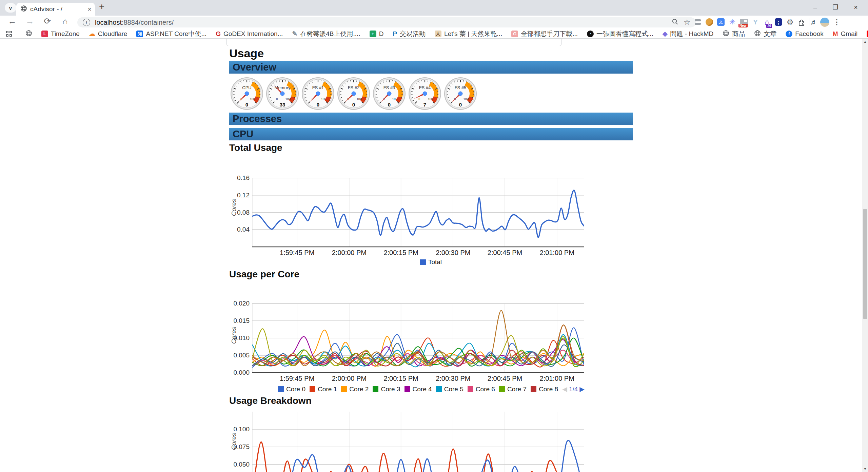 The image size is (868, 472). What do you see at coordinates (323, 389) in the screenshot?
I see `legend-item-core-1: Core 1` at bounding box center [323, 389].